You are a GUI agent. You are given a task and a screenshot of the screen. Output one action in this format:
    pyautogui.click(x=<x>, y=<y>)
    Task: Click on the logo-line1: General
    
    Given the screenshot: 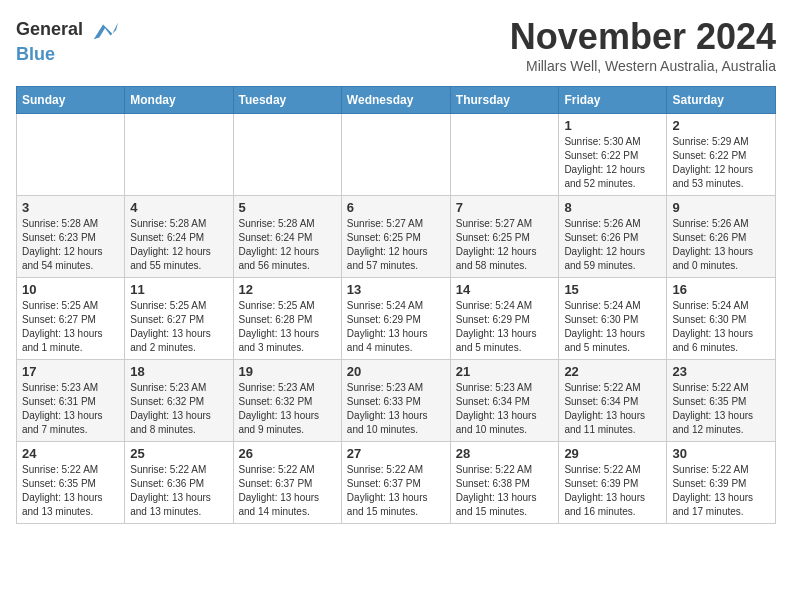 What is the action you would take?
    pyautogui.click(x=50, y=29)
    